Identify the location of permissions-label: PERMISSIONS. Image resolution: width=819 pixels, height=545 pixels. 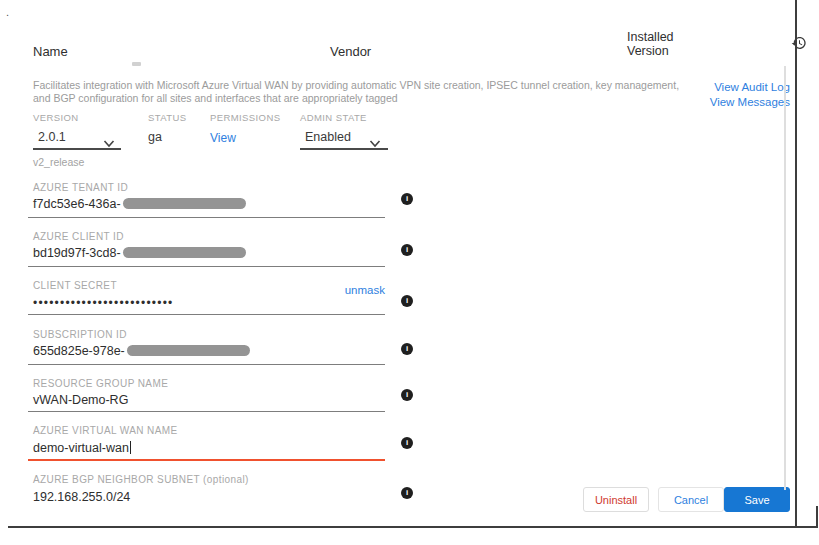
(245, 118).